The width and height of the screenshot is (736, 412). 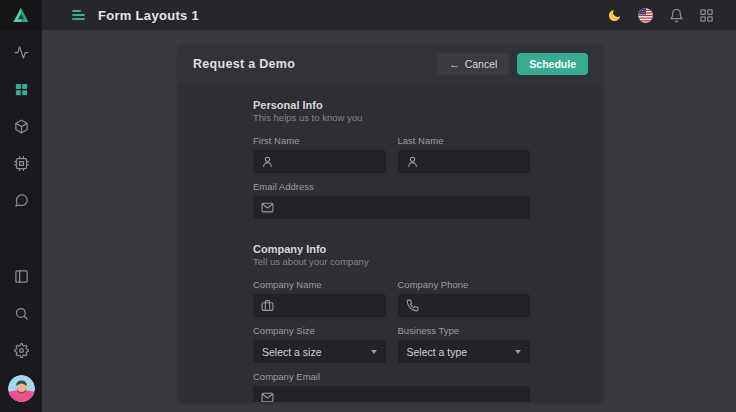 I want to click on arrow-left-icon: ←, so click(x=454, y=64).